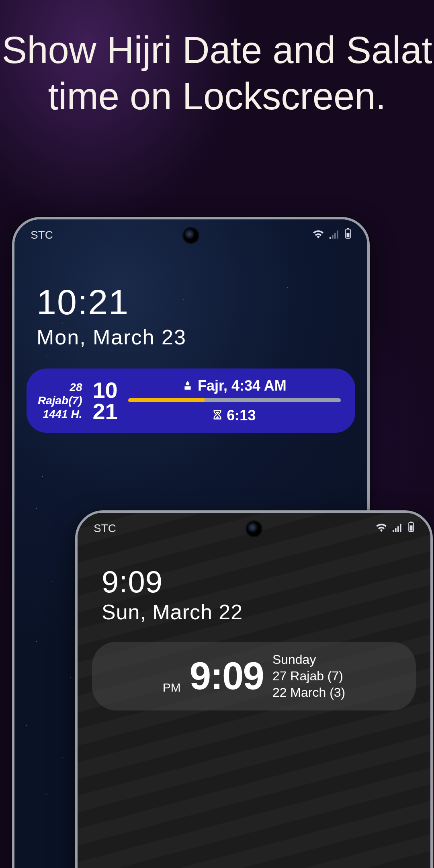 The width and height of the screenshot is (434, 868). Describe the element at coordinates (217, 416) in the screenshot. I see `hourglass-icon` at that location.